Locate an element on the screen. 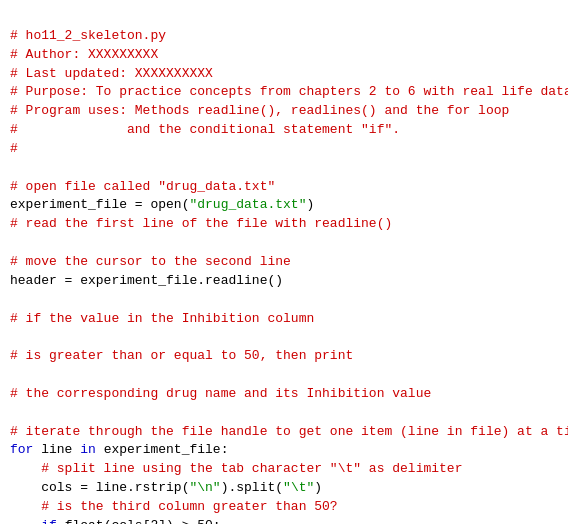  code-line: if float(cols[2]) > 50: is located at coordinates (284, 520).